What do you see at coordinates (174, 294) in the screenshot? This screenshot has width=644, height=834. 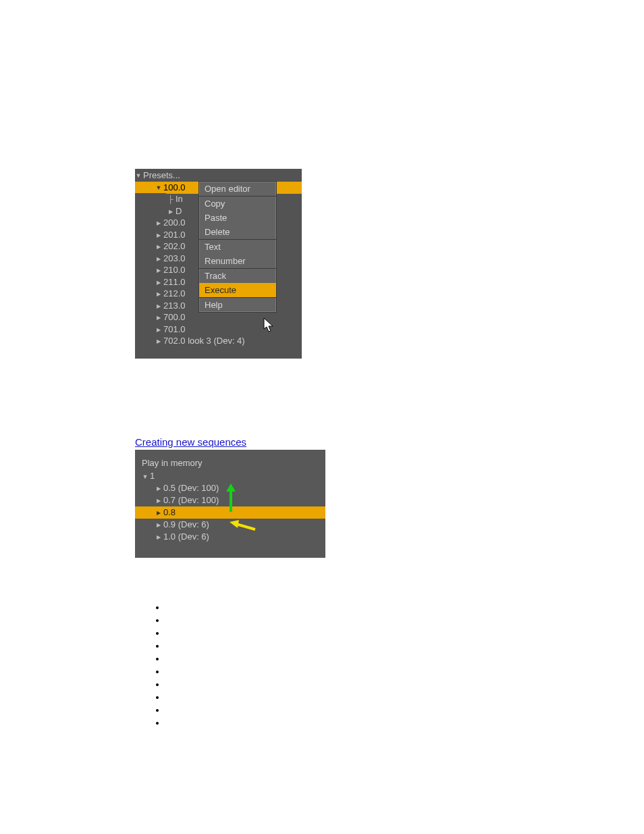 I see `tree-label: 212.0` at bounding box center [174, 294].